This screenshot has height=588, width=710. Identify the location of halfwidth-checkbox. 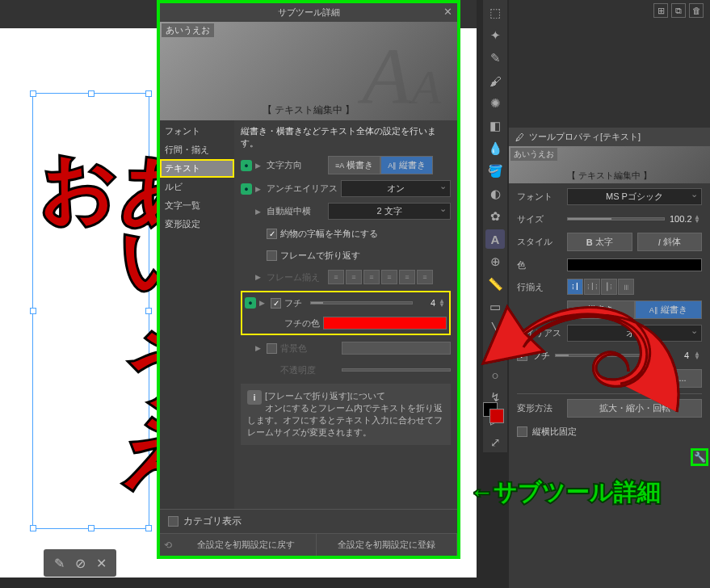
(271, 234).